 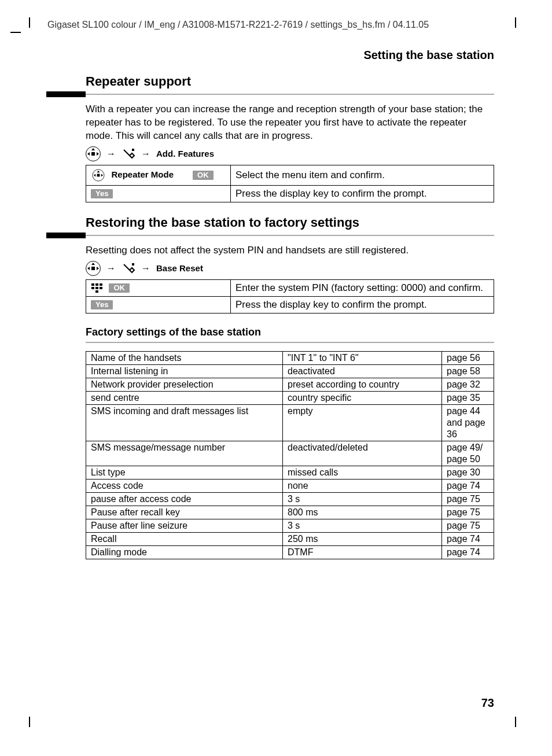 I want to click on table-row: Network provider preselectionpreset acco…, so click(x=290, y=384).